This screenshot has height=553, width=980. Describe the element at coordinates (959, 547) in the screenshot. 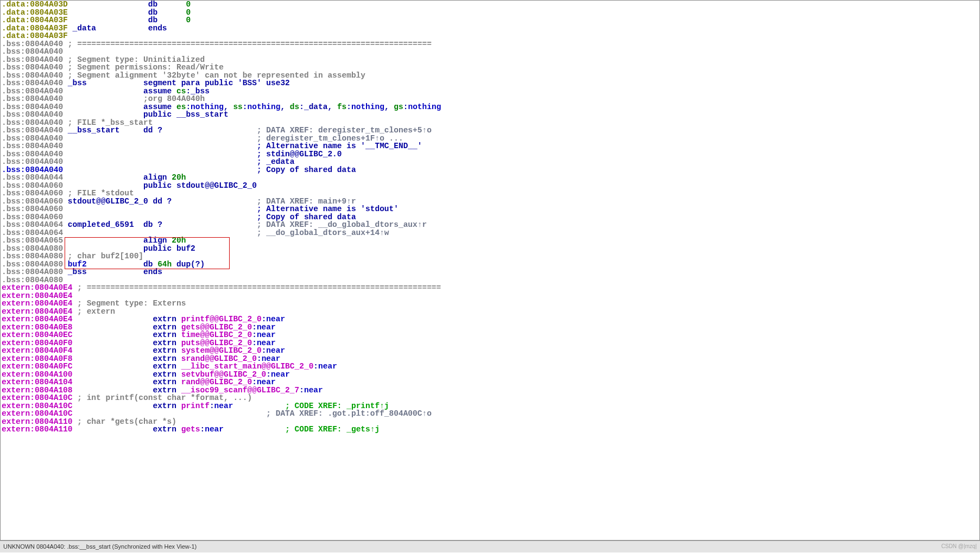

I see `watermark: CSDN @|mzq|` at that location.